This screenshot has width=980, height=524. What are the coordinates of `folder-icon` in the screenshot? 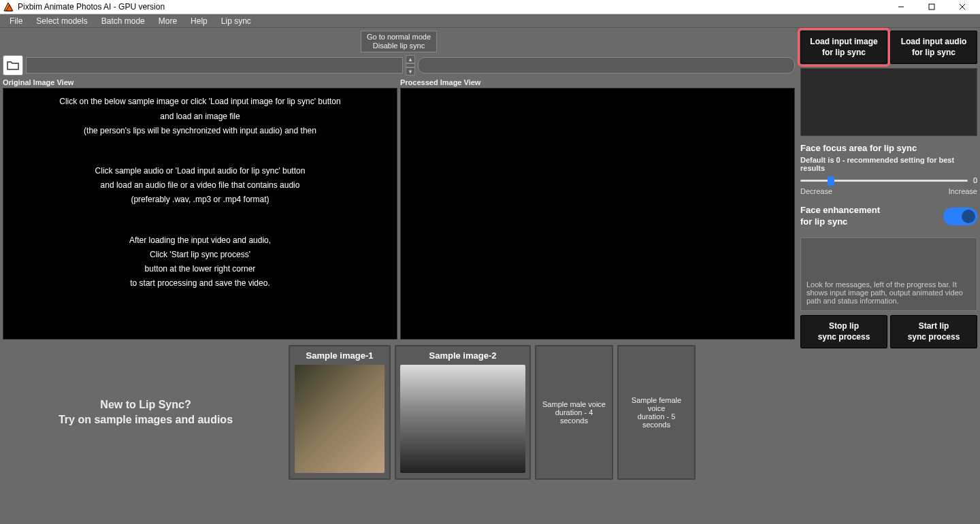 It's located at (13, 65).